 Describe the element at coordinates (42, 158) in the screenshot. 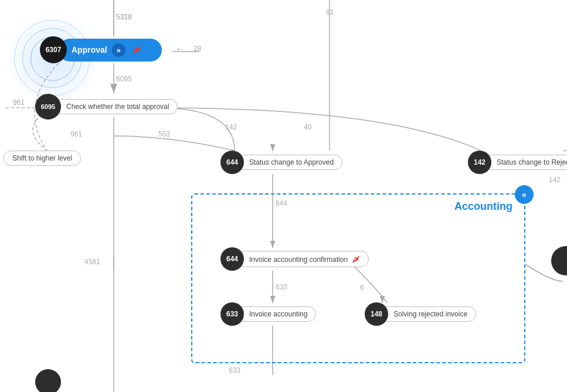

I see `shift-higher-label: Shift to higher level` at that location.